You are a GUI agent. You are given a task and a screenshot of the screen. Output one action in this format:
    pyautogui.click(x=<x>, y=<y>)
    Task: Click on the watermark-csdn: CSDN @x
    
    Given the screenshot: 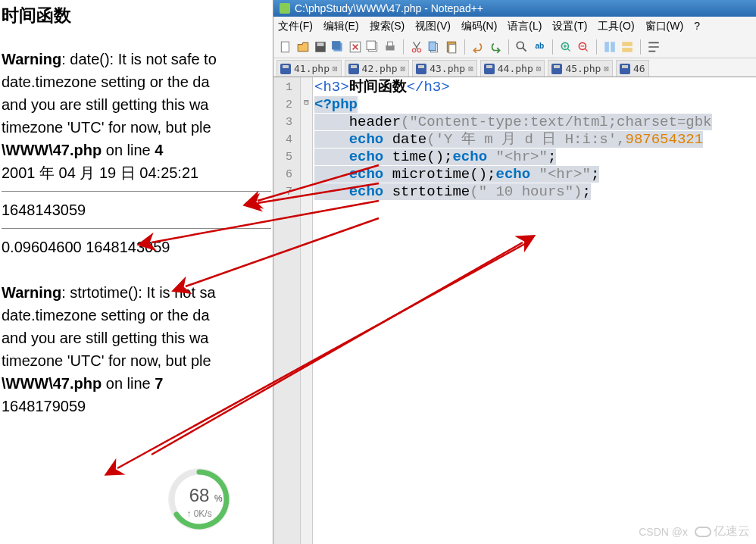 What is the action you would take?
    pyautogui.click(x=664, y=532)
    